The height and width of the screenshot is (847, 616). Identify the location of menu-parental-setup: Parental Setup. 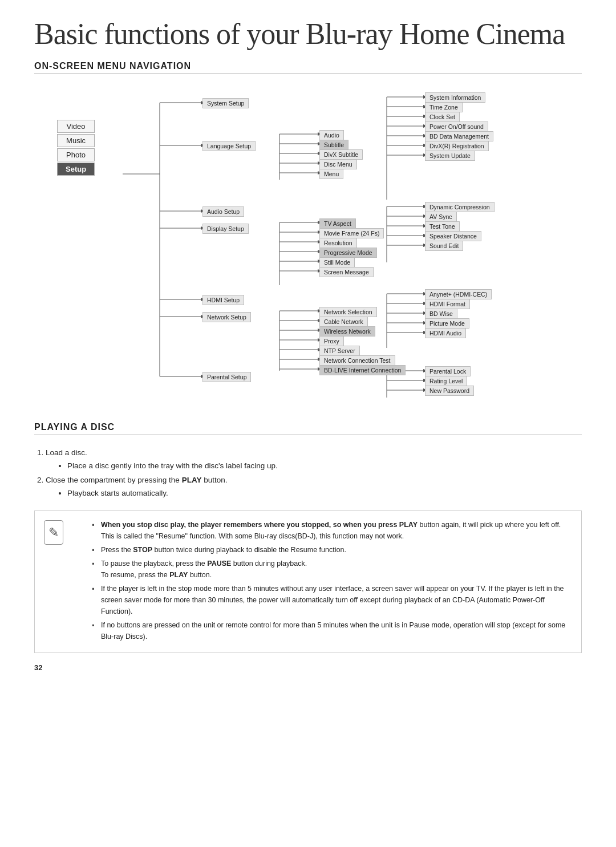
(227, 377).